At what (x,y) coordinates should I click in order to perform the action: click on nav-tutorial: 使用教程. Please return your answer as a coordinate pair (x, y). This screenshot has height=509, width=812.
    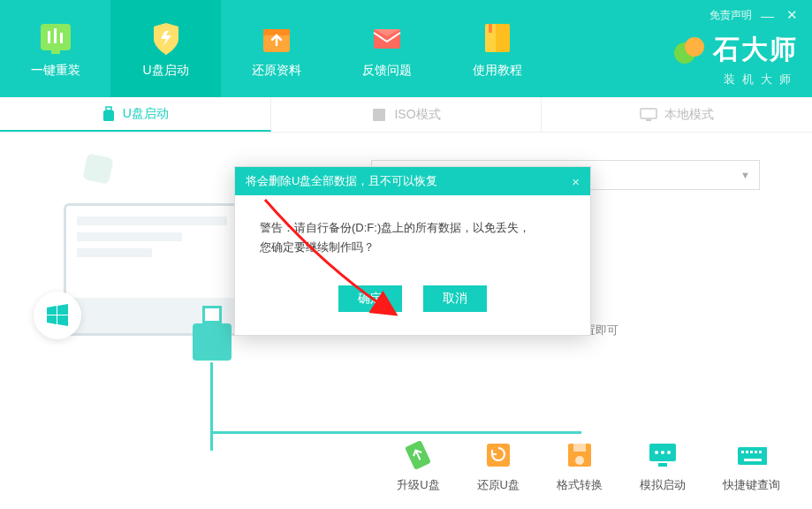
    Looking at the image, I should click on (497, 49).